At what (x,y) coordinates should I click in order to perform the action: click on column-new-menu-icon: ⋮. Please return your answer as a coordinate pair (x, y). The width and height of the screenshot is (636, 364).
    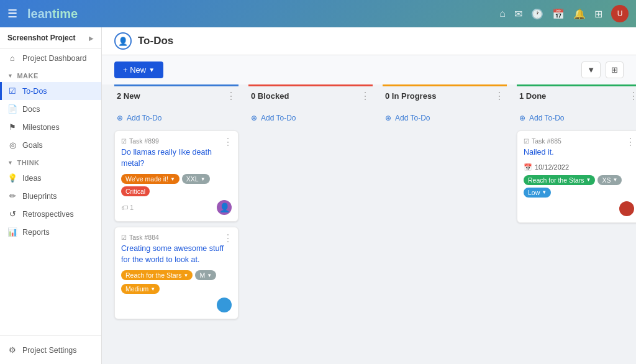
    Looking at the image, I should click on (231, 96).